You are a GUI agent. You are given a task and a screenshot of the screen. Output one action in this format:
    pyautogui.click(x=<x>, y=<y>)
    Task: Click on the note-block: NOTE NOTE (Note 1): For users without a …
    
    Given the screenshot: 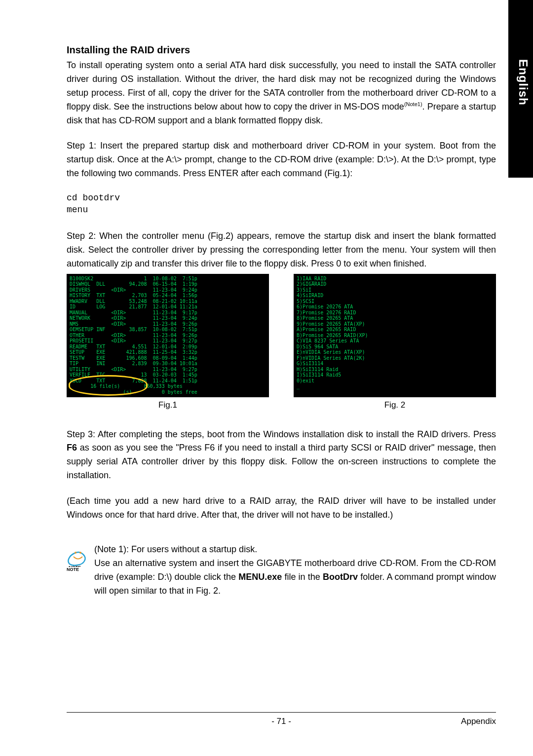 What is the action you would take?
    pyautogui.click(x=281, y=570)
    